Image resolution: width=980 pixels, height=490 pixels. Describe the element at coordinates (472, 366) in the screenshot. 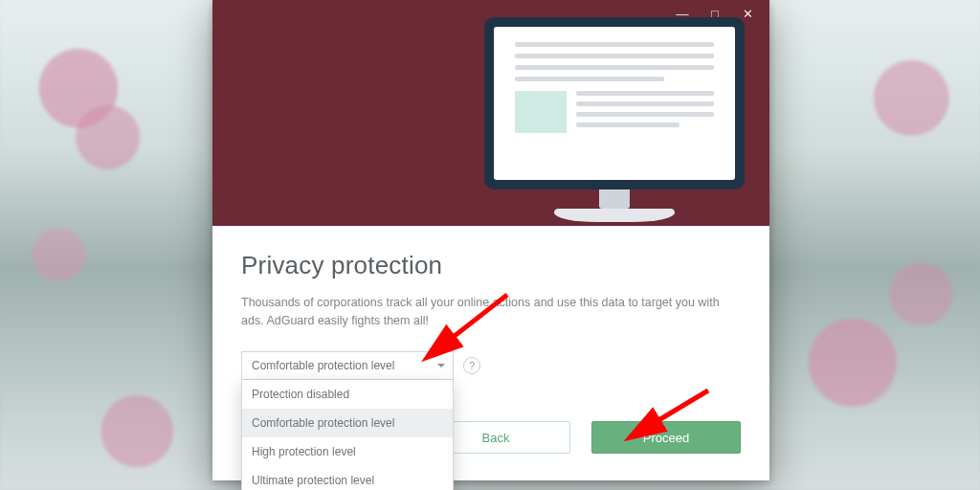

I see `help-icon: ?` at that location.